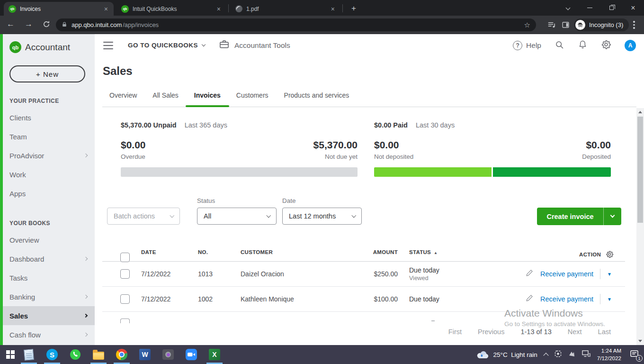 This screenshot has height=364, width=644. I want to click on new-button: + New, so click(47, 74).